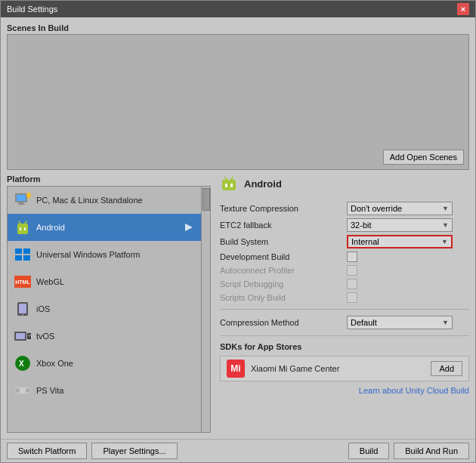  Describe the element at coordinates (32, 9) in the screenshot. I see `window-title: Build Settings` at that location.